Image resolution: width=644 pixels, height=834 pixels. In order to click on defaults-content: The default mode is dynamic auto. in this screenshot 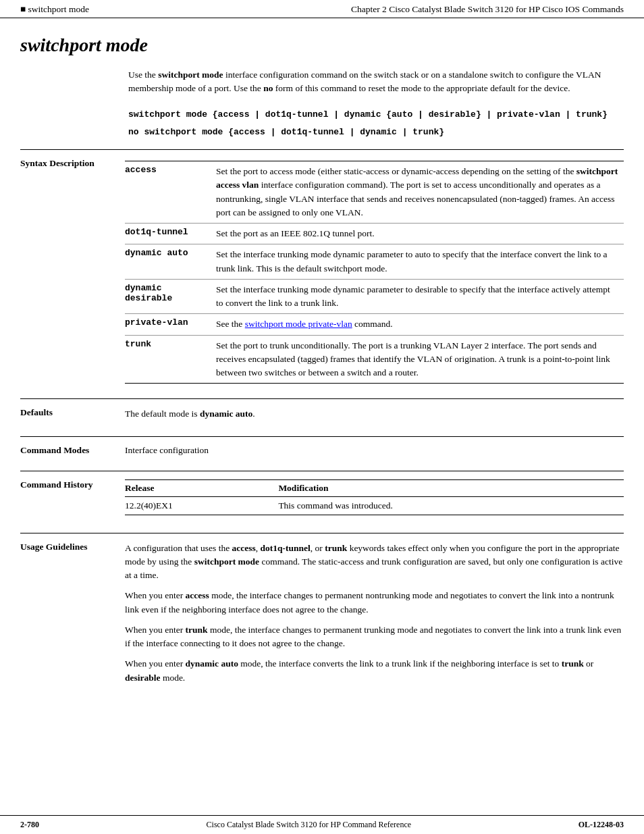, I will do `click(374, 414)`.